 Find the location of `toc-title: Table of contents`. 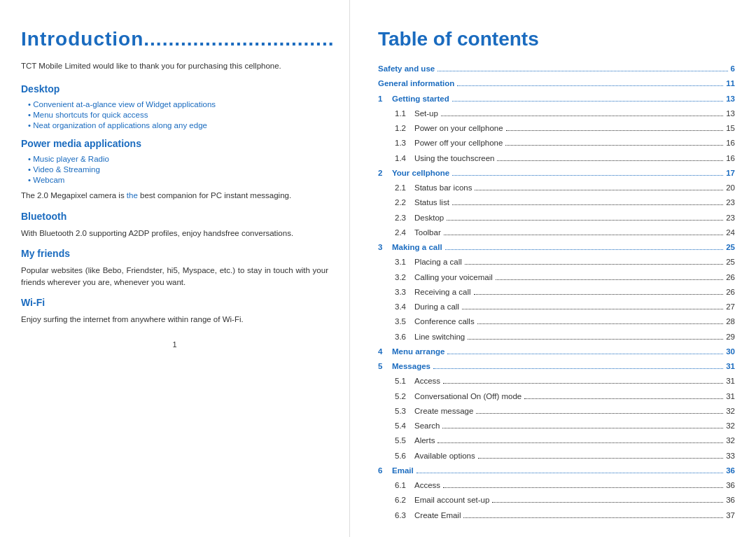

toc-title: Table of contents is located at coordinates (556, 39).